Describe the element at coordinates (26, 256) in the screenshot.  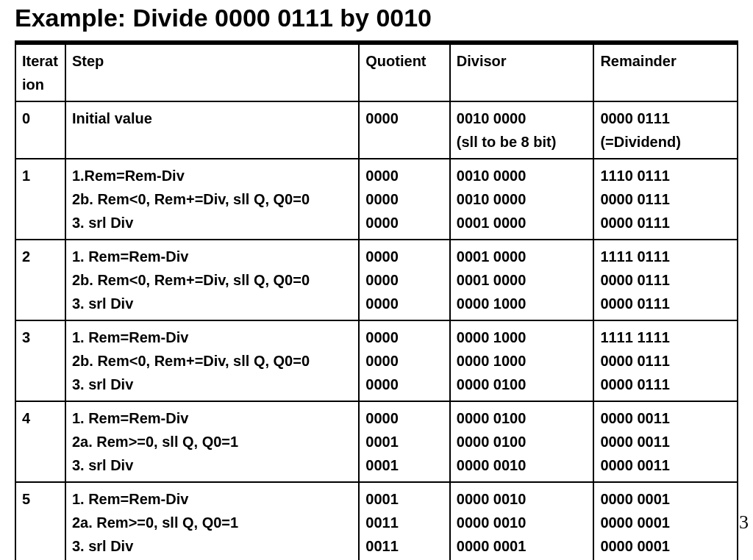
I see `iteration-value: 2` at that location.